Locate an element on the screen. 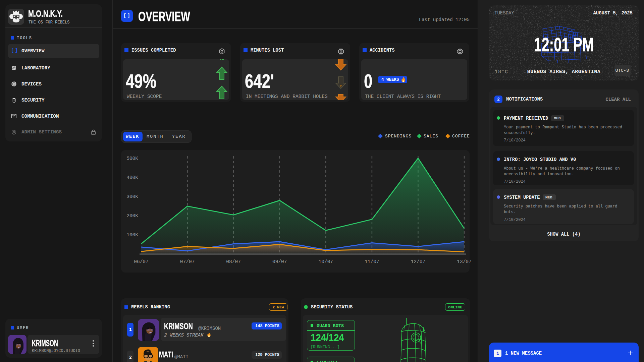 This screenshot has width=644, height=362. svg-text: 400K is located at coordinates (132, 178).